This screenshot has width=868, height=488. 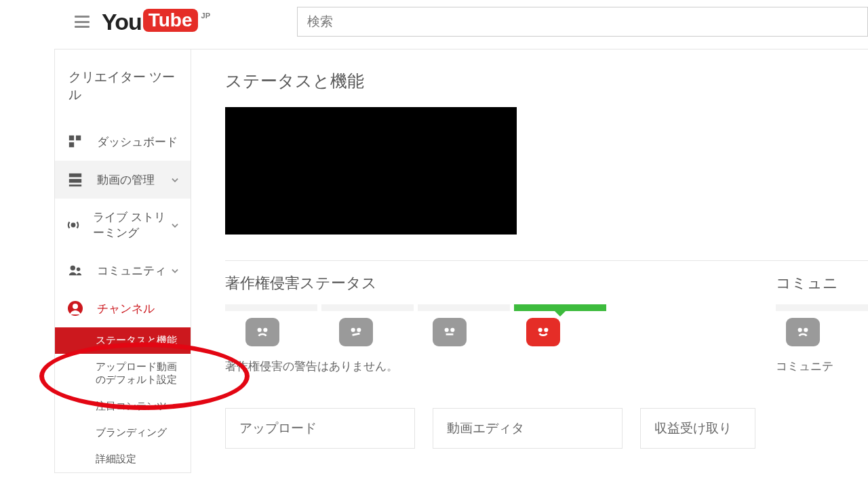 I want to click on sidebar-item-channel: チャンネル, so click(x=123, y=308).